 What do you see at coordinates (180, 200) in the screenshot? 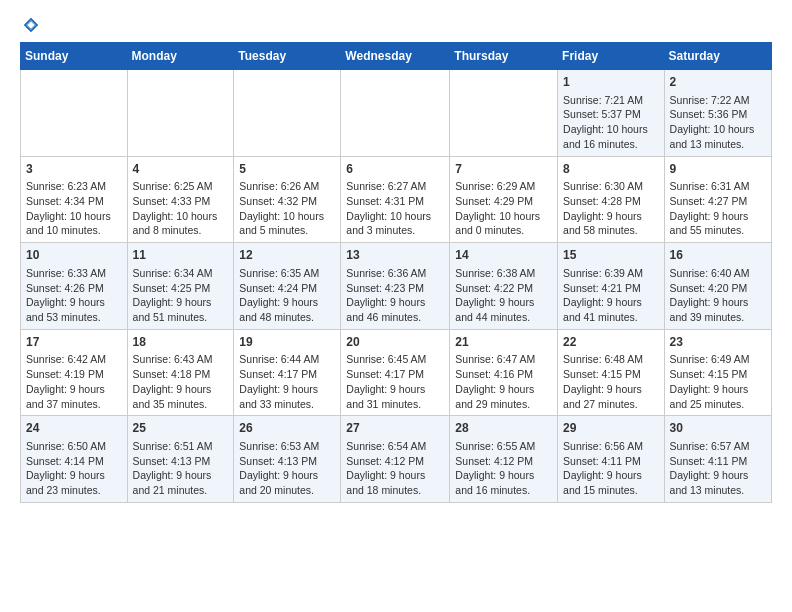
I see `calendar-cell: 4Sunrise: 6:25 AM Sunset: 4:33 PM Daylig…` at bounding box center [180, 200].